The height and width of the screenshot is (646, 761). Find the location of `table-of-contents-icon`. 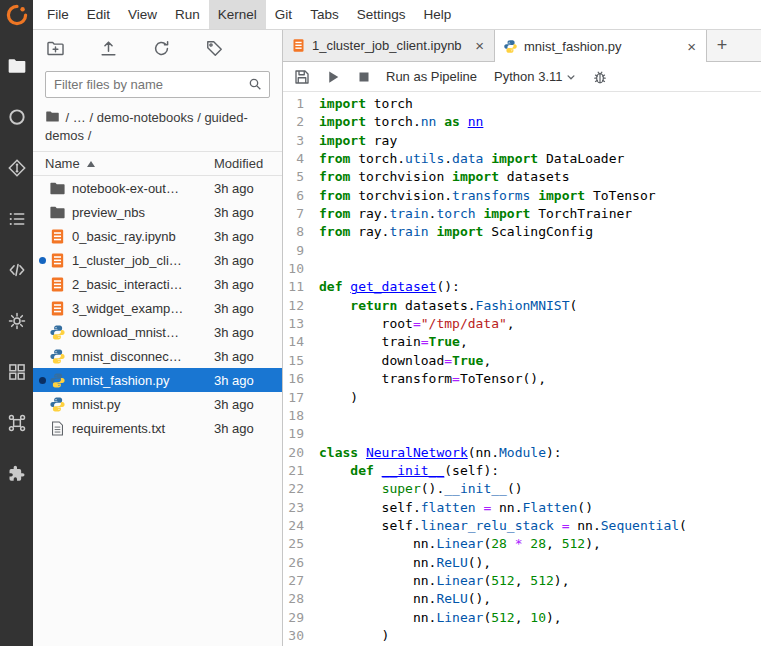

table-of-contents-icon is located at coordinates (17, 219).